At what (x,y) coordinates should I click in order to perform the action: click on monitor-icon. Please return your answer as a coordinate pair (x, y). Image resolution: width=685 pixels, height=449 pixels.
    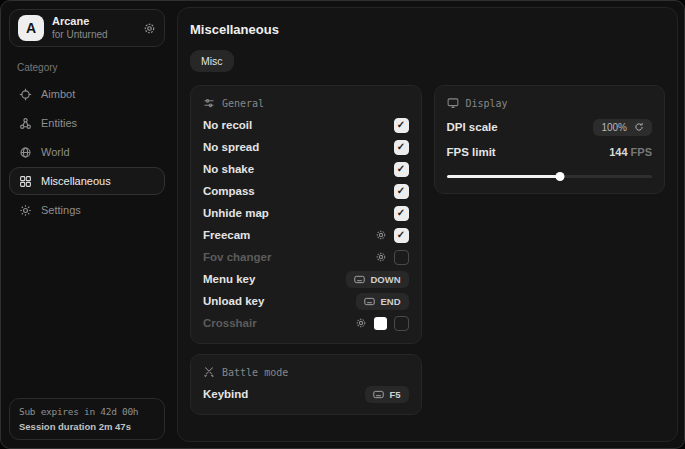
    Looking at the image, I should click on (453, 103).